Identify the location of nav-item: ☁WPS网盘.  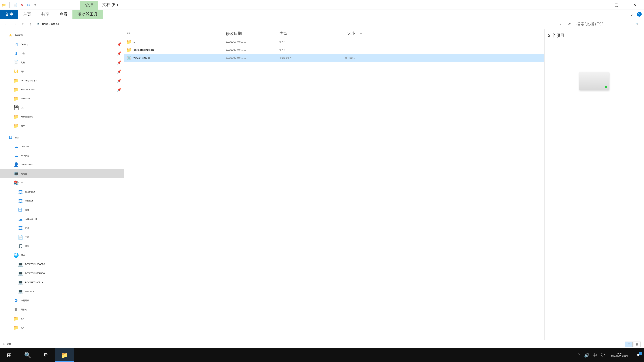
(62, 156).